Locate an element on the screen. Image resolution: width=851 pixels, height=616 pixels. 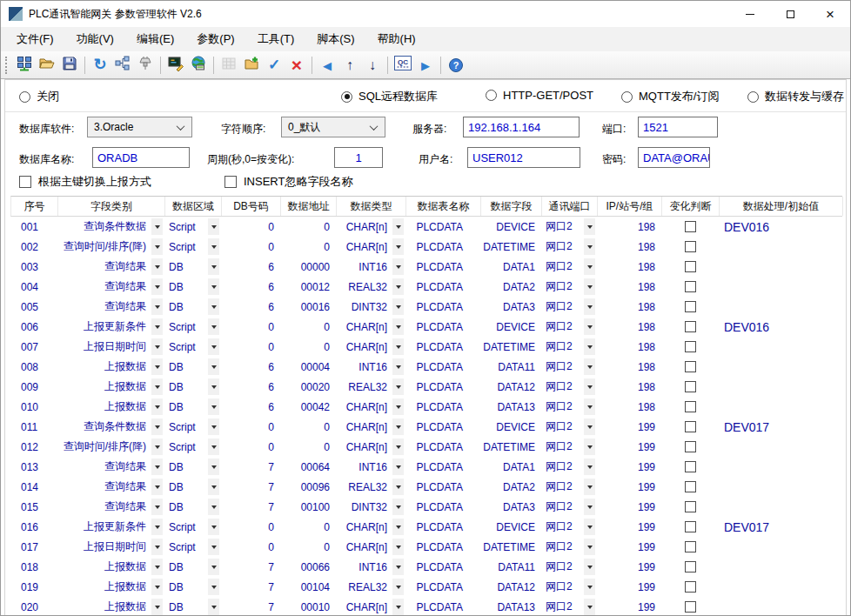
cell-init-value: DEV017 is located at coordinates (781, 426).